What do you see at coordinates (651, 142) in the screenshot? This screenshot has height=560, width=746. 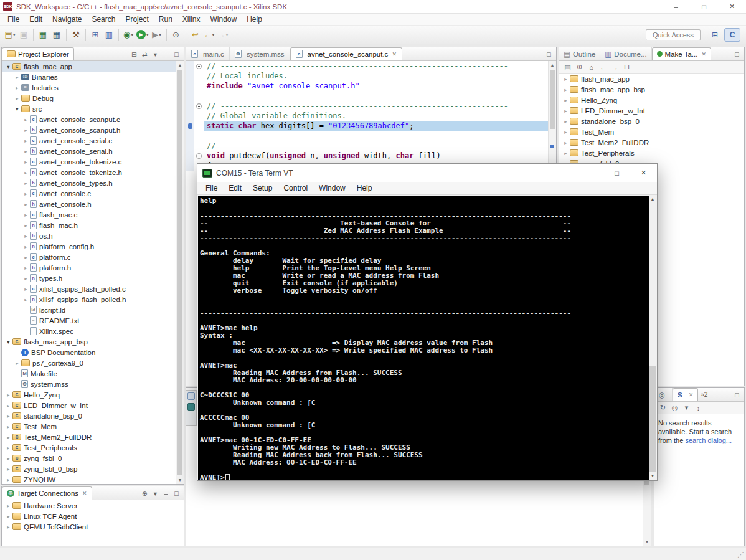 I see `tree-item: ▸Test_Mem2_FullDDR` at bounding box center [651, 142].